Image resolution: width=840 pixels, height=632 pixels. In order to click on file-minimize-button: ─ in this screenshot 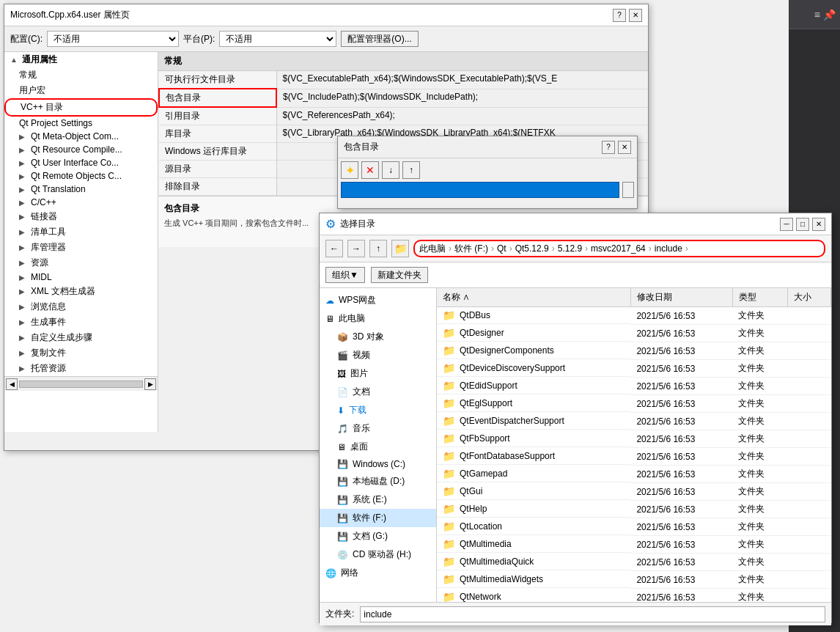, I will do `click(786, 224)`.